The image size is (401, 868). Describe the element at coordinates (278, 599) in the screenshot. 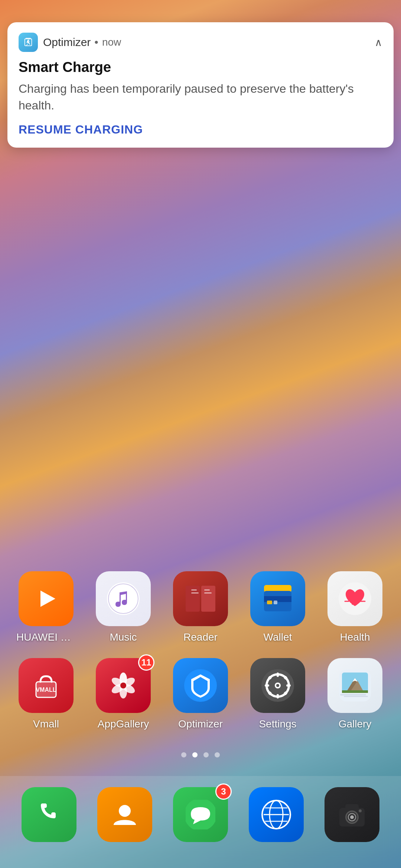

I see `app-icon-wallet` at that location.